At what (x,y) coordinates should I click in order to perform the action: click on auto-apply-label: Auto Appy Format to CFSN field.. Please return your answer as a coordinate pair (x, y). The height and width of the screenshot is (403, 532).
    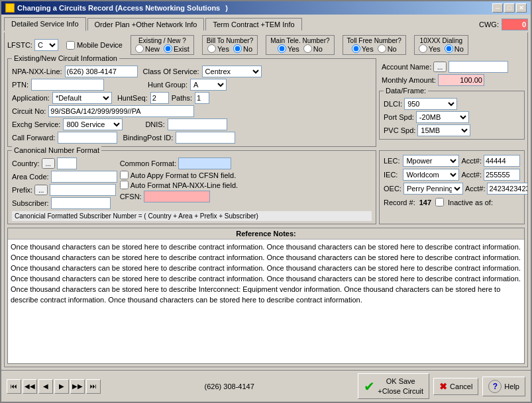
    Looking at the image, I should click on (184, 175).